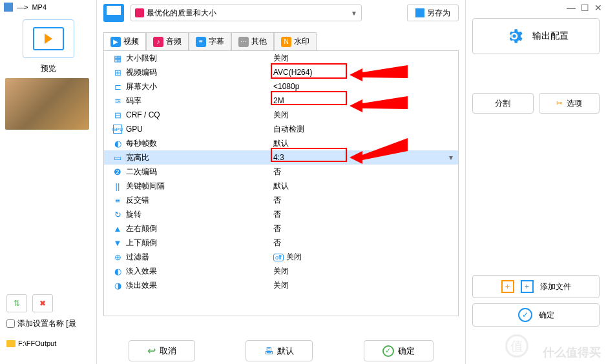 The height and width of the screenshot is (364, 606). What do you see at coordinates (527, 287) in the screenshot?
I see `add-file-icon: +` at bounding box center [527, 287].